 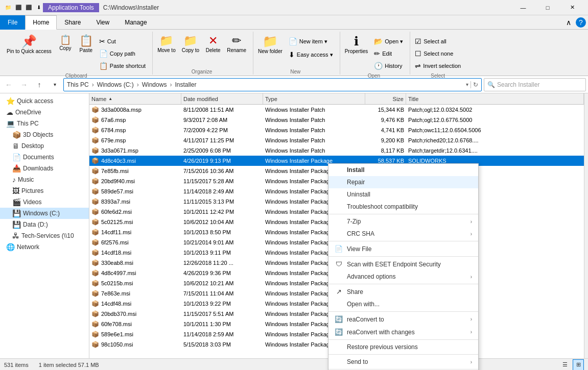 What do you see at coordinates (404, 362) in the screenshot?
I see `context-menu-item-sendto: Send to ›` at bounding box center [404, 362].